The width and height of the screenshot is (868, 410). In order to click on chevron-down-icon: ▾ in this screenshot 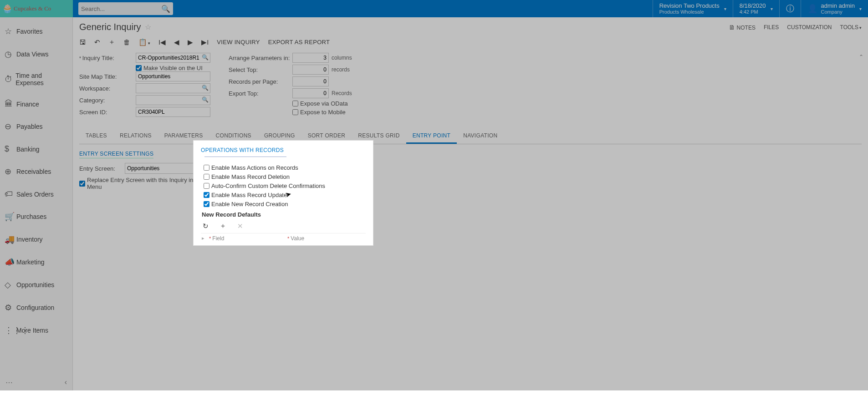, I will do `click(725, 9)`.